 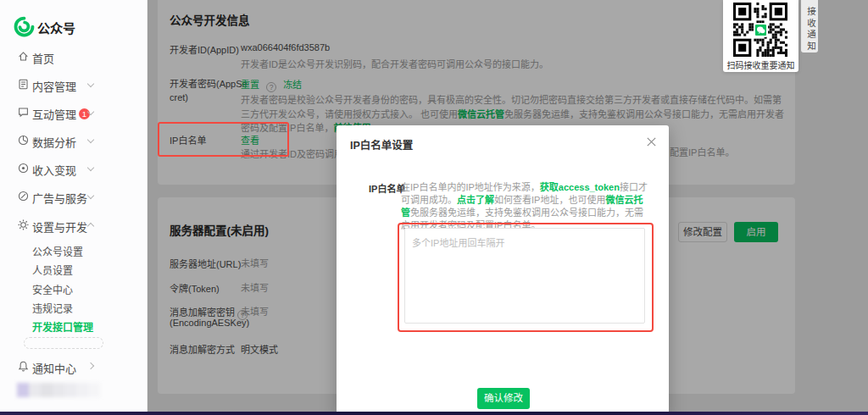 I want to click on sidebar-item-home: 首页, so click(x=74, y=57).